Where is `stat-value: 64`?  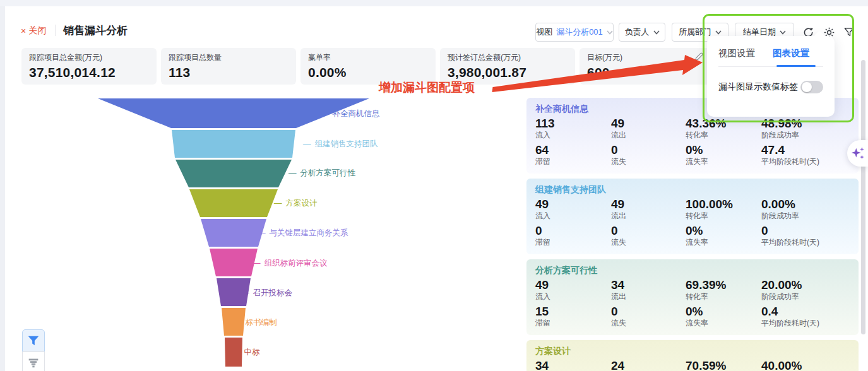 stat-value: 64 is located at coordinates (573, 150).